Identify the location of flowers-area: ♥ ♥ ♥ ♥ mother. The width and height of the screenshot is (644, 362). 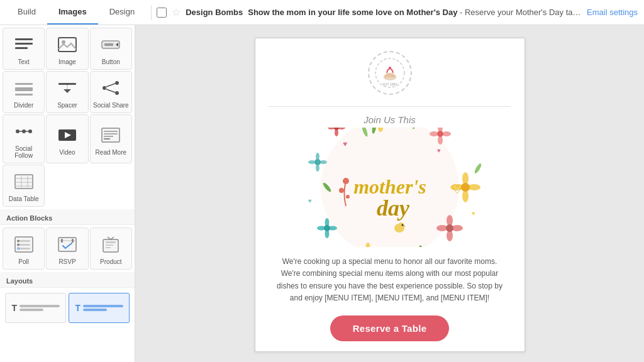
(390, 187).